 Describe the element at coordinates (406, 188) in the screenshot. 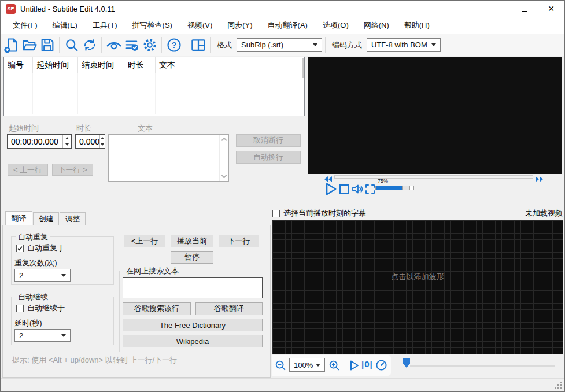

I see `volume-thumb` at that location.